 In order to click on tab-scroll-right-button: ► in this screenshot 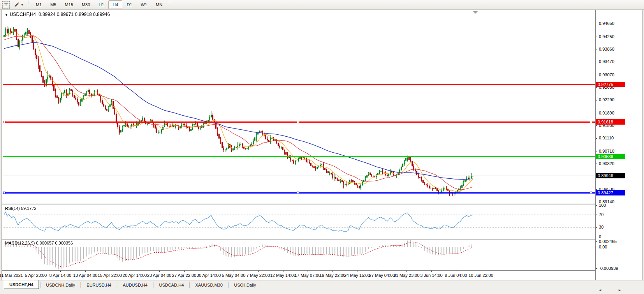, I will do `click(620, 290)`.